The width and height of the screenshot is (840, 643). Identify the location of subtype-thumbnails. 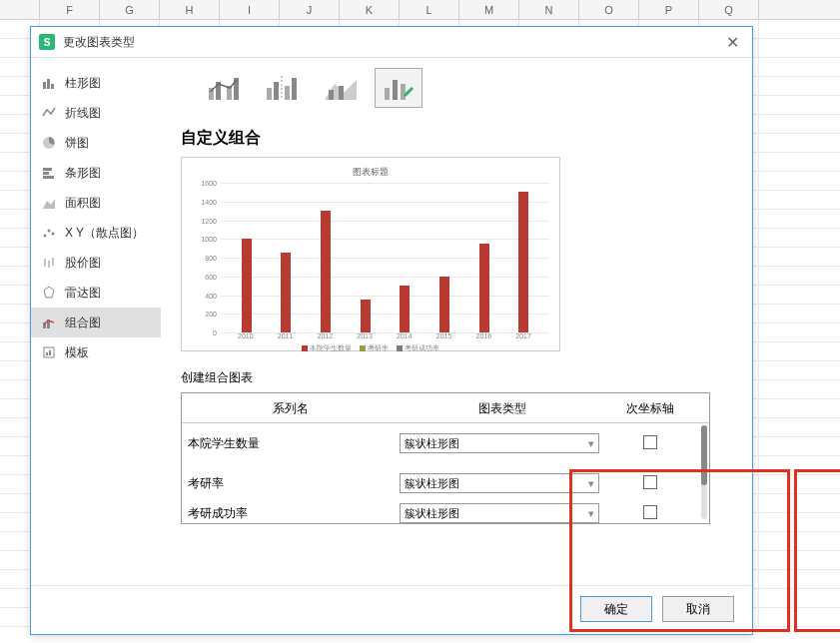
(451, 88).